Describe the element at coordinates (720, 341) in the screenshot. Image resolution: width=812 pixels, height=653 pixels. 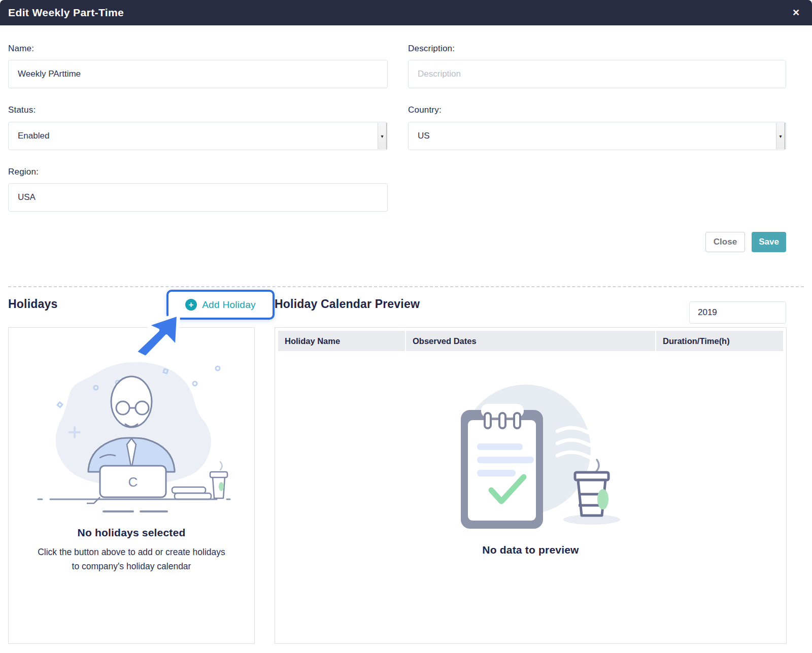
I see `column-duration: Duration/Time(h)` at that location.